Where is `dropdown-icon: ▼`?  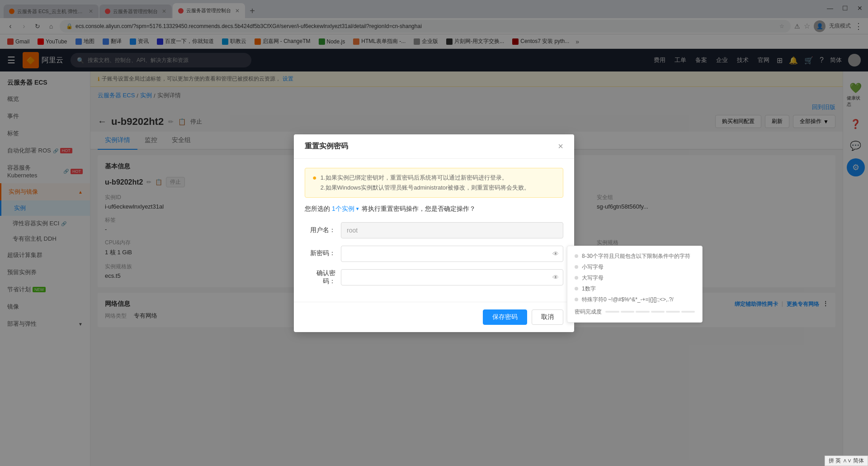
dropdown-icon: ▼ is located at coordinates (358, 209).